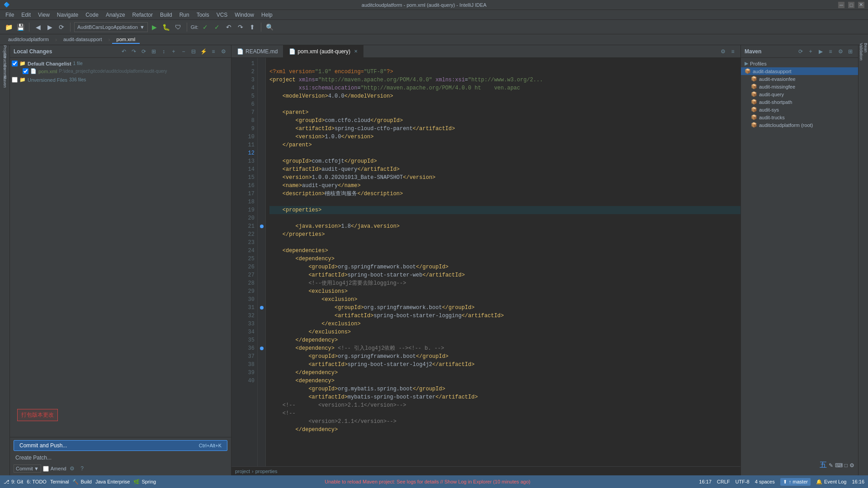 The width and height of the screenshot is (868, 488). What do you see at coordinates (213, 52) in the screenshot?
I see `more-action-btn: ≡` at bounding box center [213, 52].